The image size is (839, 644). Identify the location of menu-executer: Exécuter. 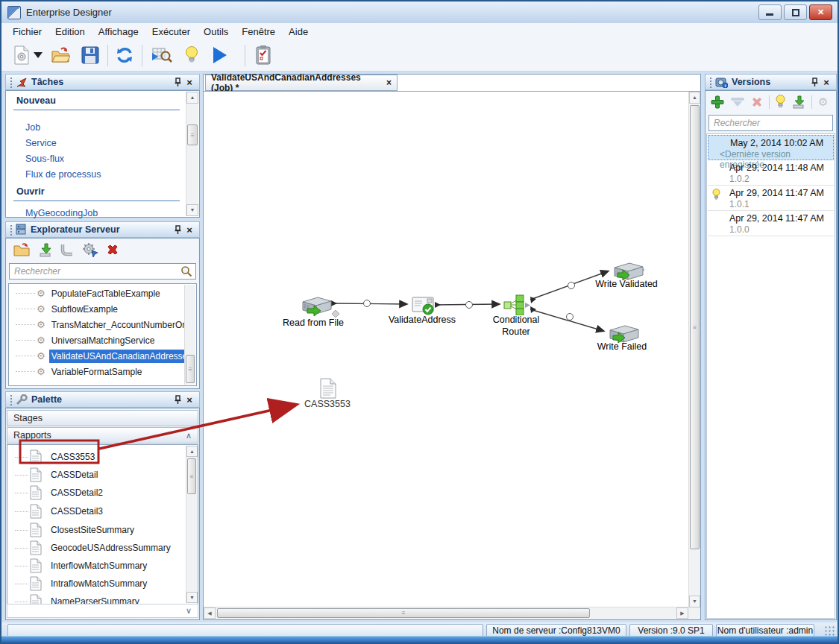
(172, 31).